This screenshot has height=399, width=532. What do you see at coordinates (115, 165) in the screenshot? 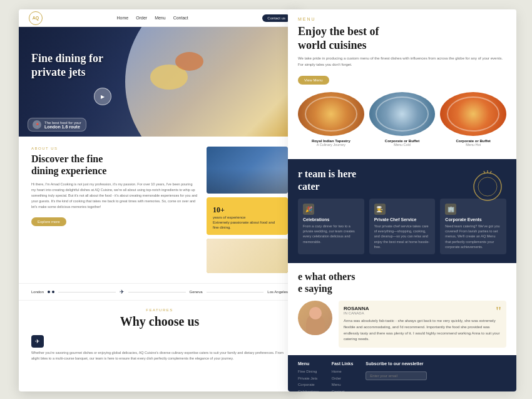
I see `about-title: Discover the fine dining experience` at bounding box center [115, 165].